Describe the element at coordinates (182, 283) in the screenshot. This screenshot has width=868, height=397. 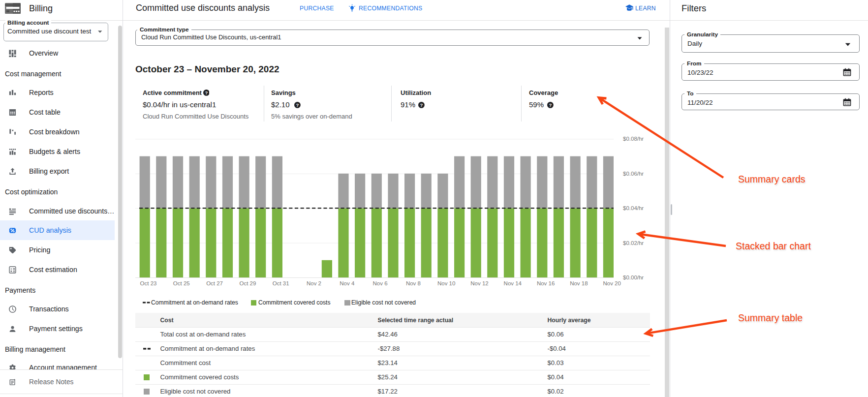
I see `svg-text: Oct 25` at that location.